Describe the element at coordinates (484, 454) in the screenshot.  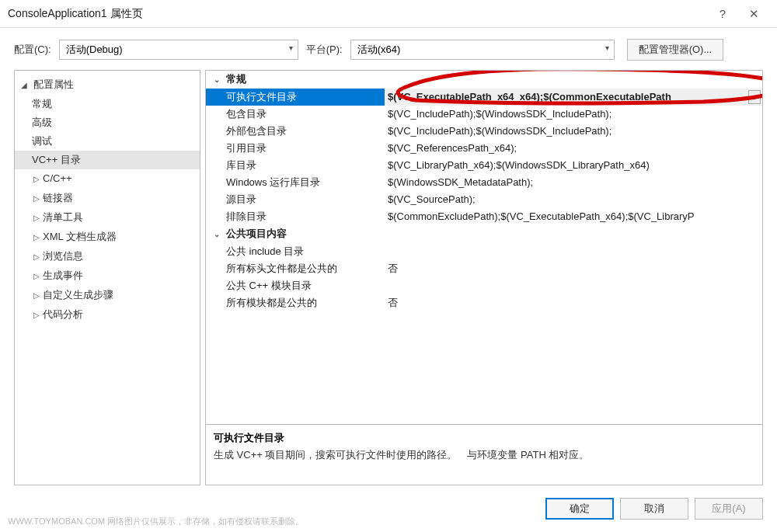
I see `description-panel: 可执行文件目录 生成 VC++ 项目期间，搜索可执行文件时使用的路径。 与环境变…` at that location.